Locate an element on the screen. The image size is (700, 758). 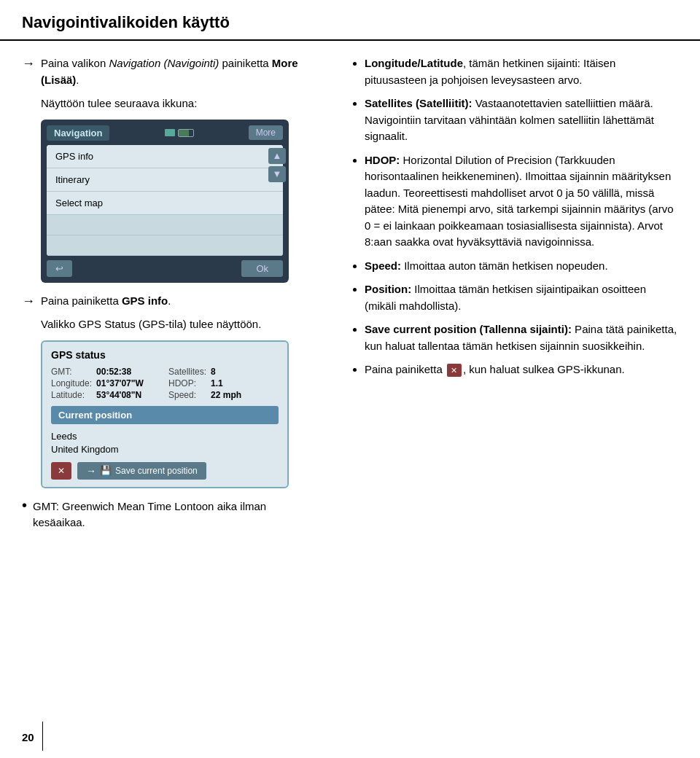
arrow-icon-1: → is located at coordinates (28, 64).